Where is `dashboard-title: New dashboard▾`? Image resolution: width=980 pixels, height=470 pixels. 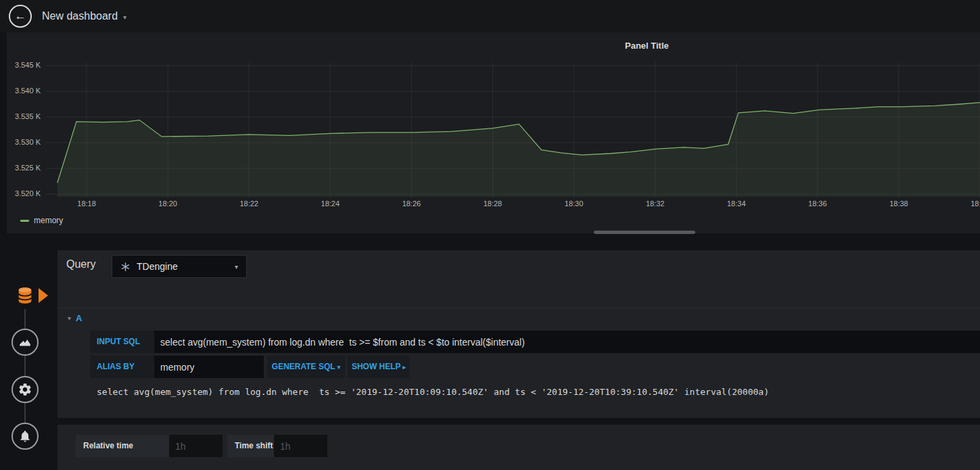
dashboard-title: New dashboard▾ is located at coordinates (84, 16).